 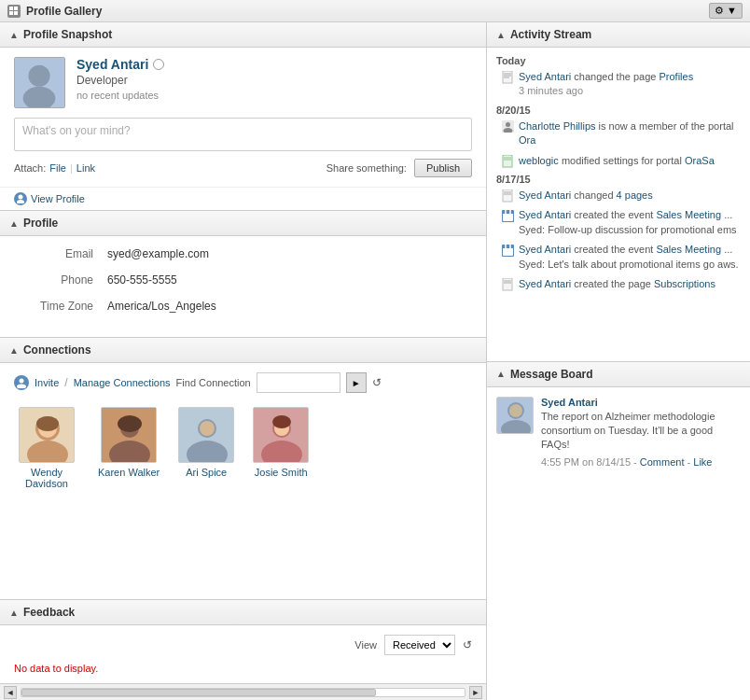 I want to click on post-input: What's on your mind?, so click(x=243, y=134).